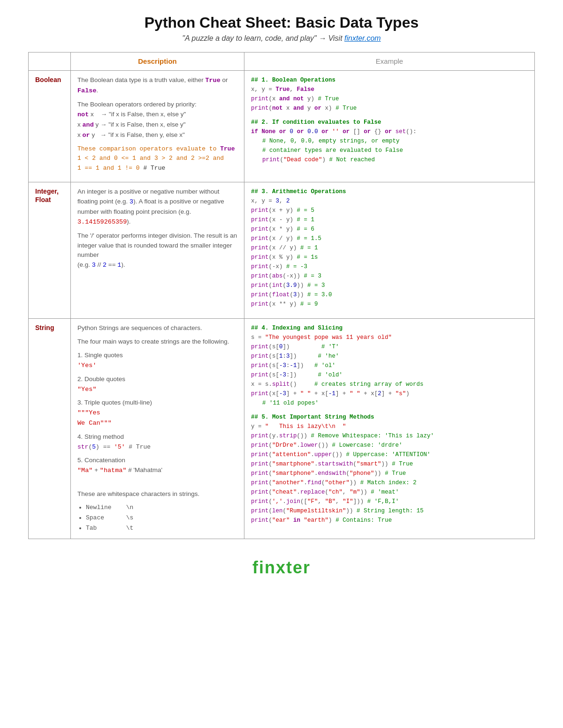 This screenshot has width=563, height=728. Describe the element at coordinates (389, 250) in the screenshot. I see `integer-example: ## 3. Arithmetic Operations x, y = 3, 2 …` at that location.